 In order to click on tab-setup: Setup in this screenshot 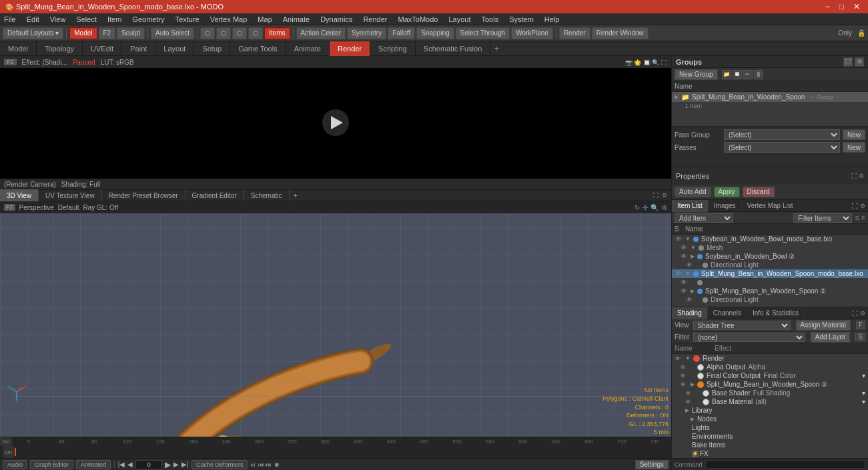, I will do `click(212, 49)`.